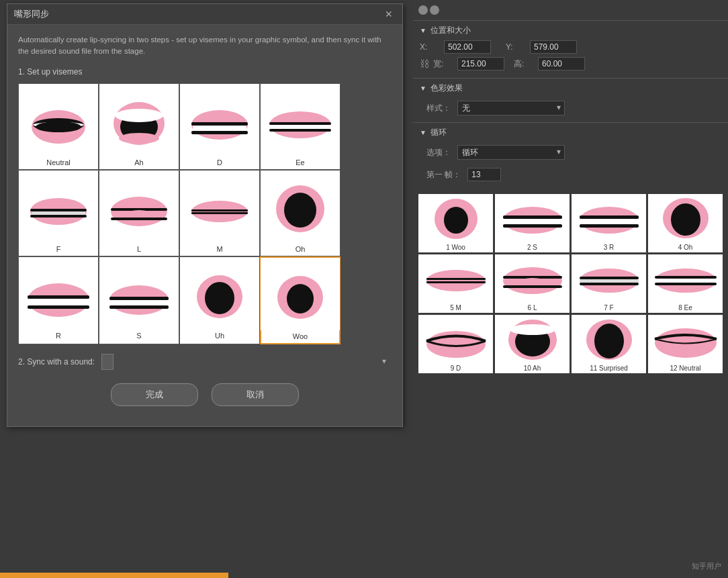 The height and width of the screenshot is (578, 728). I want to click on dialog-titlebar: 嘴形同步 ✕, so click(205, 15).